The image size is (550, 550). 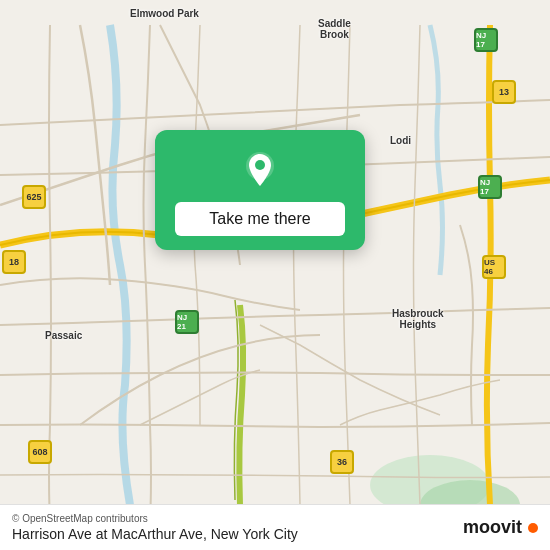 What do you see at coordinates (14, 262) in the screenshot?
I see `road-badge-18: 18` at bounding box center [14, 262].